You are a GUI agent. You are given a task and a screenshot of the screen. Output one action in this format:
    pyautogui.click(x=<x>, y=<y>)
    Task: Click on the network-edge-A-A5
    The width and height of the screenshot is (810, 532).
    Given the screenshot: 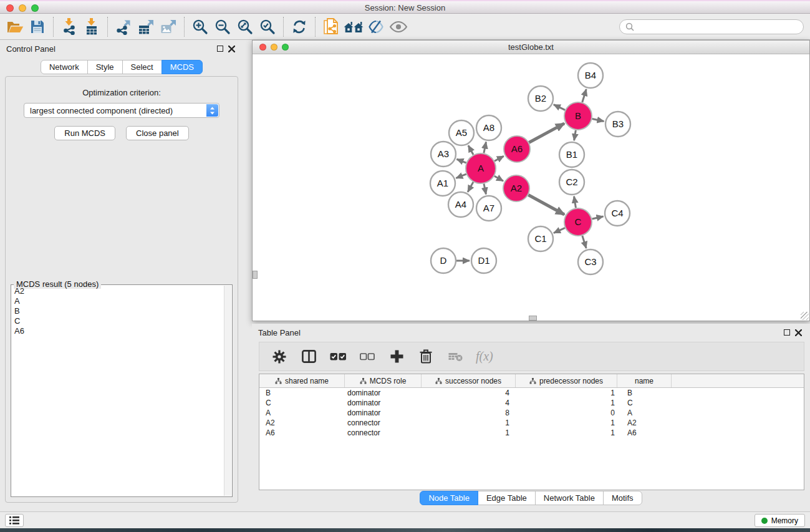 What is the action you would take?
    pyautogui.click(x=471, y=150)
    